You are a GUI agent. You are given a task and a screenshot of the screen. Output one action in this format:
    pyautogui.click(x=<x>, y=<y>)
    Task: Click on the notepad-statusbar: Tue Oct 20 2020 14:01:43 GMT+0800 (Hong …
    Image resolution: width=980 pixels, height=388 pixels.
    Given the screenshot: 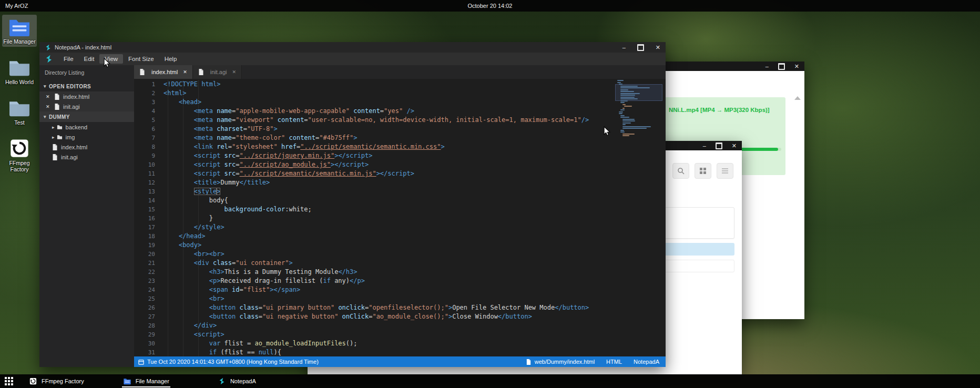 What is the action you would take?
    pyautogui.click(x=400, y=362)
    